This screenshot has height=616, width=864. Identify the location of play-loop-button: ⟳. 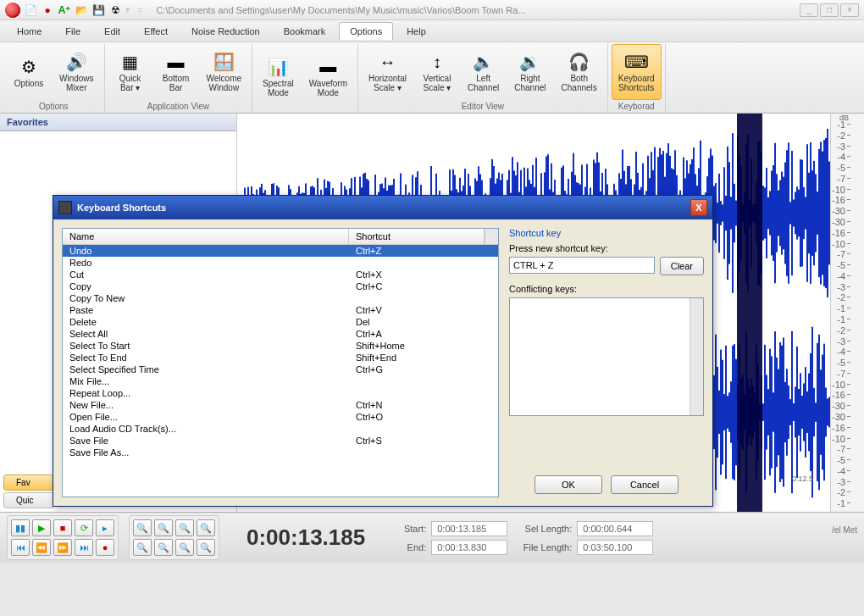
(84, 528).